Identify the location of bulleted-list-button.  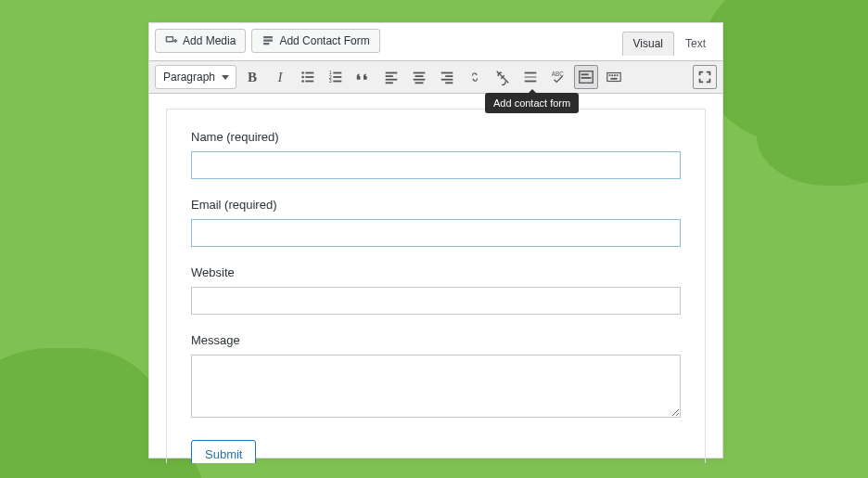
(308, 77).